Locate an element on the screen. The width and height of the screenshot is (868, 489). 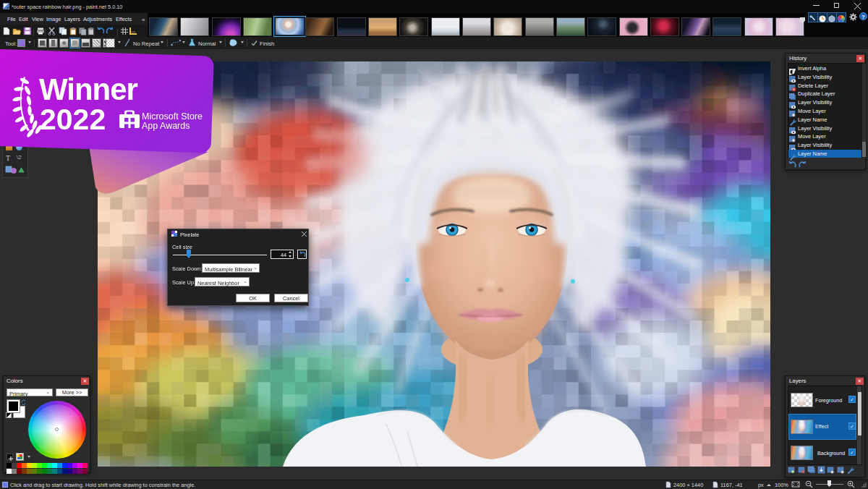
svg-text: Winner is located at coordinates (88, 90).